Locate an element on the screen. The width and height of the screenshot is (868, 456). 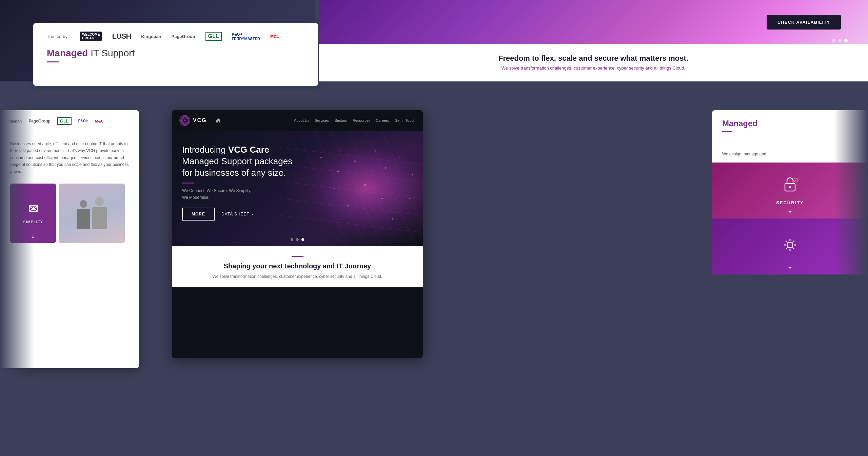
vcg-logo-text: VCG is located at coordinates (200, 120).